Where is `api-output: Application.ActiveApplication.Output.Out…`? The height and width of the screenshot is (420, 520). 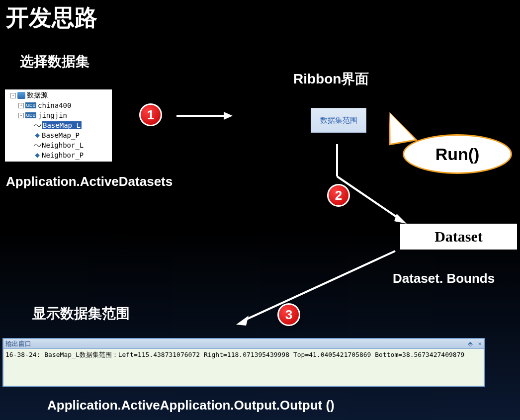 api-output: Application.ActiveApplication.Output.Out… is located at coordinates (191, 406).